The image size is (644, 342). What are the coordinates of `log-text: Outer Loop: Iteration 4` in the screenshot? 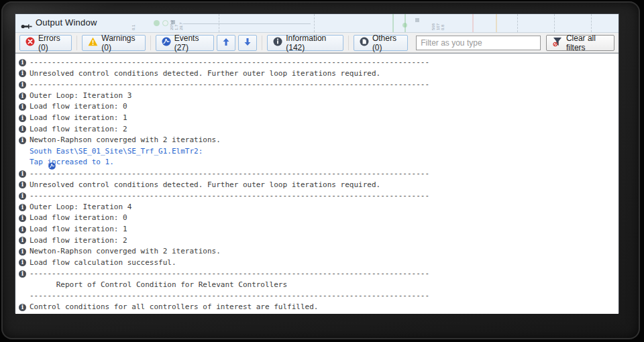 It's located at (80, 208).